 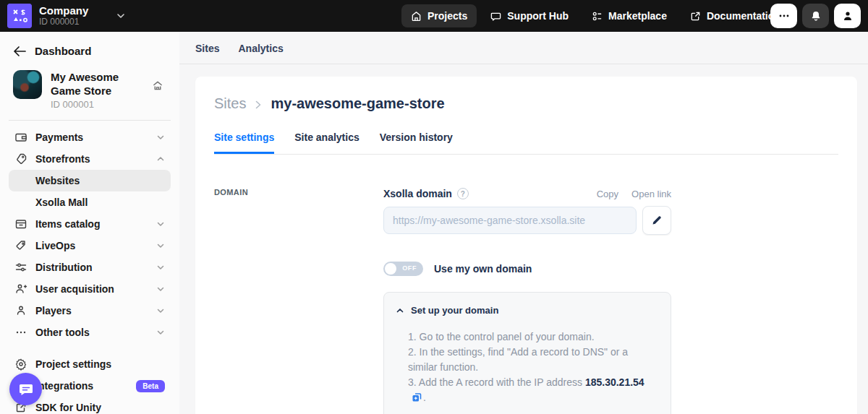 What do you see at coordinates (816, 16) in the screenshot?
I see `bell-icon` at bounding box center [816, 16].